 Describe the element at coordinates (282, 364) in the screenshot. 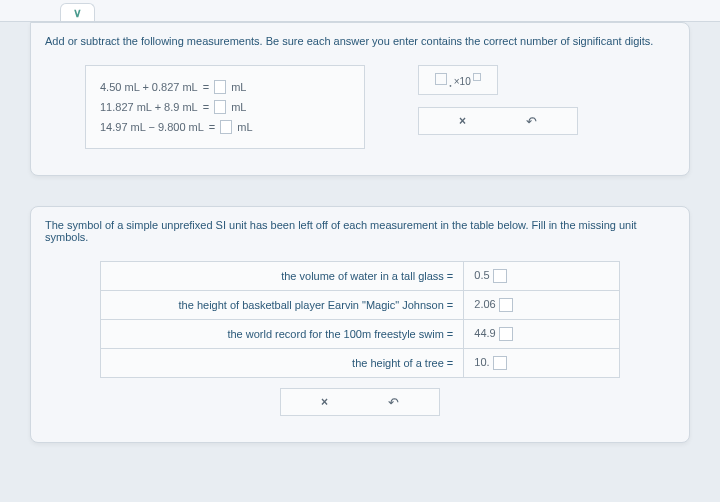

I see `measurement-label: the height of a tree =` at that location.